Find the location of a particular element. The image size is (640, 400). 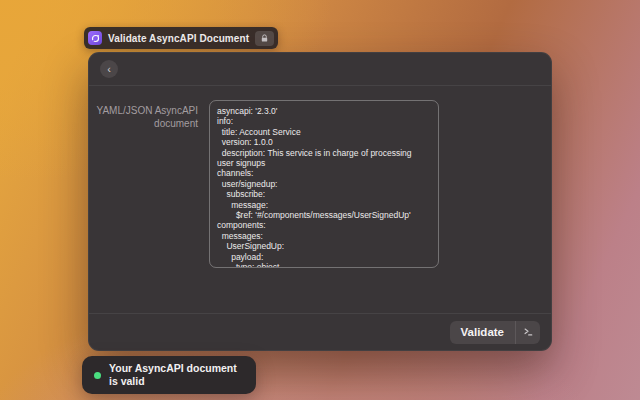

validation-toast: Your AsyncAPI document is valid is located at coordinates (169, 375).